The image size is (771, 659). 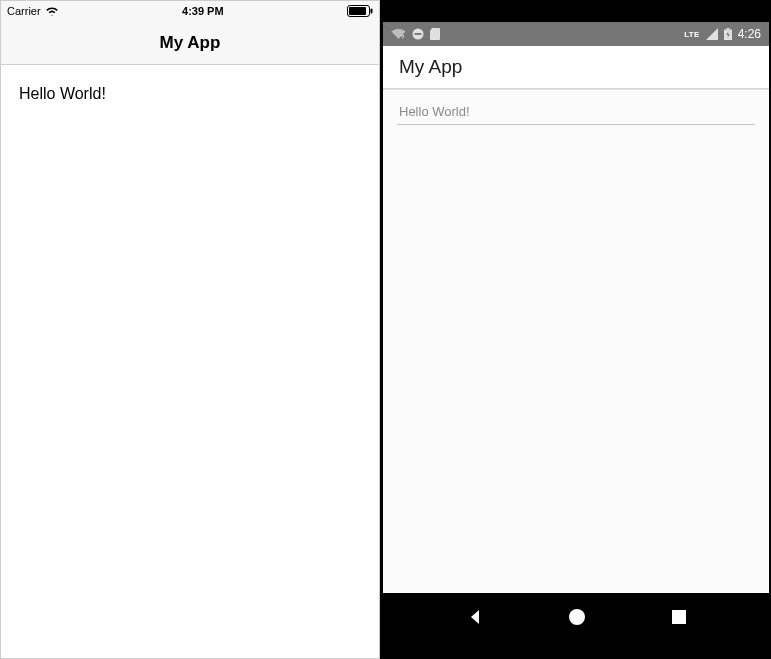 What do you see at coordinates (712, 34) in the screenshot?
I see `cellular-signal-icon` at bounding box center [712, 34].